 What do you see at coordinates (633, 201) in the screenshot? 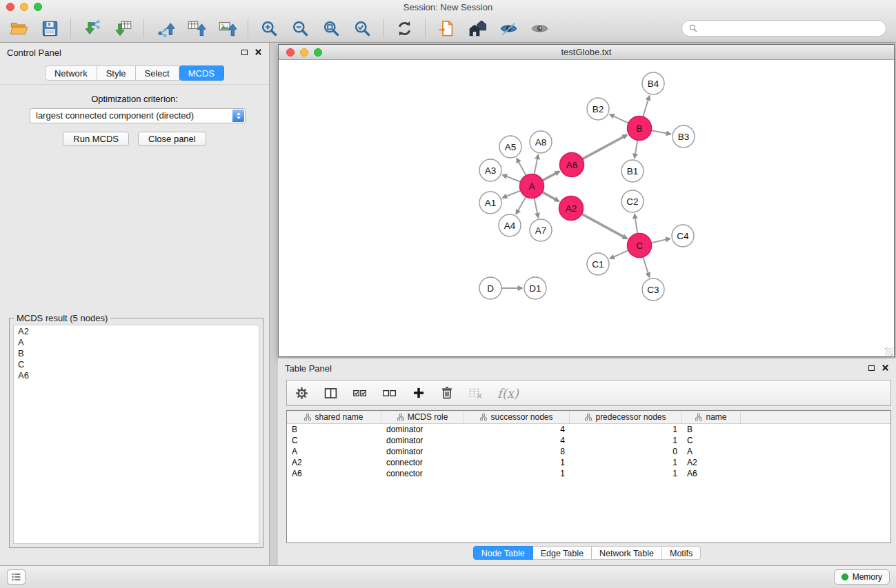
I see `graph-node-C2: C2` at bounding box center [633, 201].